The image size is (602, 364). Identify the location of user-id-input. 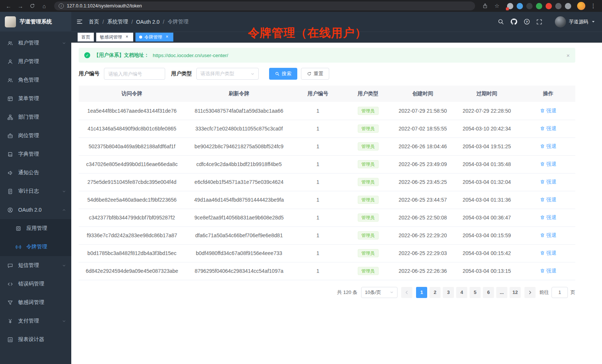
(134, 74).